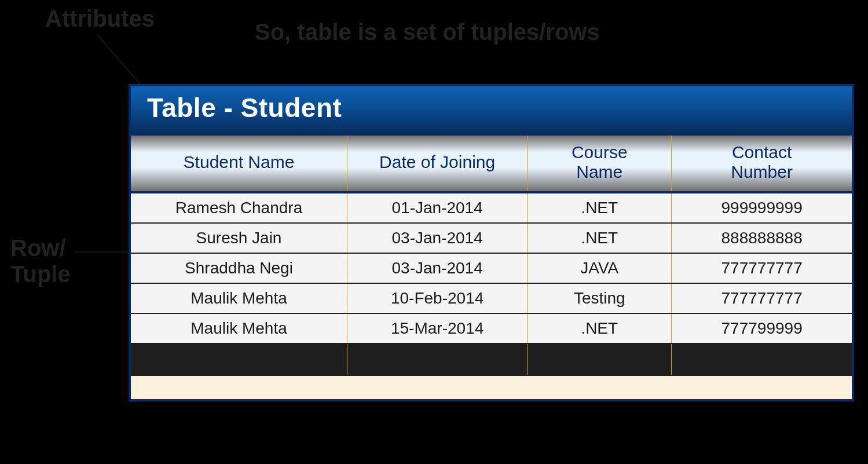 Image resolution: width=868 pixels, height=464 pixels. What do you see at coordinates (762, 207) in the screenshot?
I see `cell-contact: 999999999` at bounding box center [762, 207].